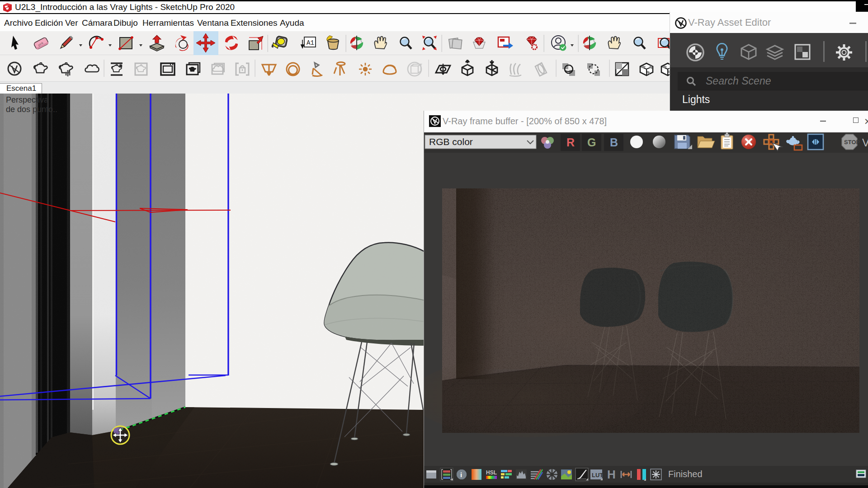 The image size is (868, 488). Describe the element at coordinates (571, 142) in the screenshot. I see `svg-text: R` at that location.